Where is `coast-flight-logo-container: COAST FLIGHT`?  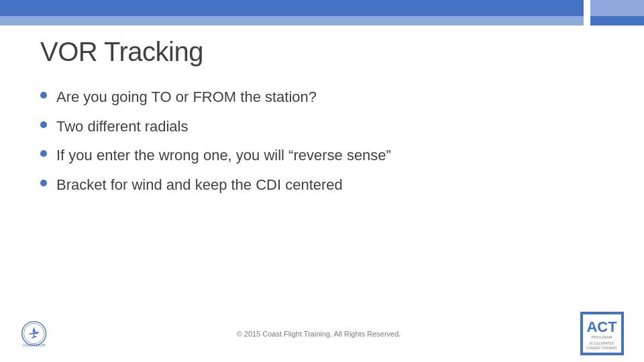
coast-flight-logo-container: COAST FLIGHT is located at coordinates (39, 334).